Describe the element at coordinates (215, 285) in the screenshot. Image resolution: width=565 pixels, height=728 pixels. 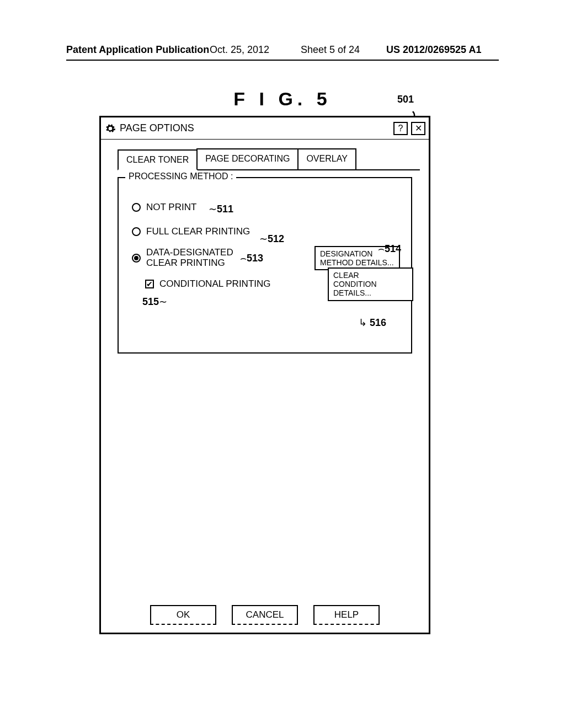
I see `label-conditional: CONDITIONAL PRINTING` at that location.